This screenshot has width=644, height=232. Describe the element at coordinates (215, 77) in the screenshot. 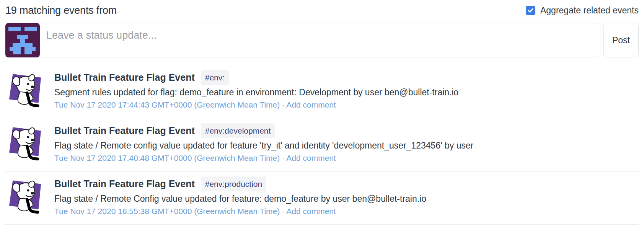

I see `event-tag-badge: #env:` at that location.